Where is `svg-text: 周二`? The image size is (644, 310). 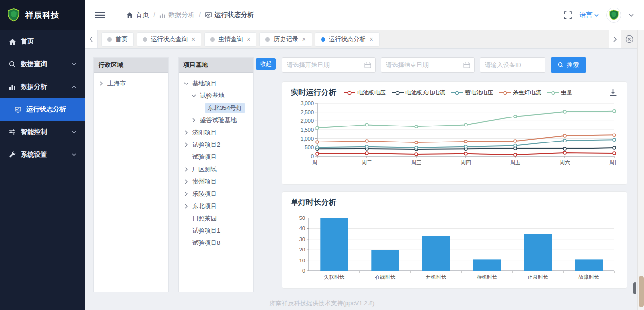 svg-text: 周二 is located at coordinates (367, 162).